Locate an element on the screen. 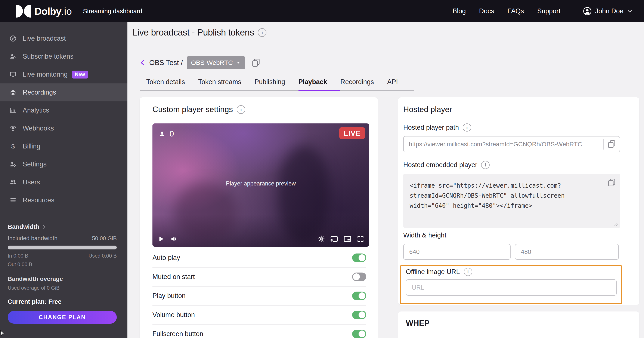 This screenshot has width=644, height=338. sidebar-item-live-monitoring: Live monitoring New is located at coordinates (64, 75).